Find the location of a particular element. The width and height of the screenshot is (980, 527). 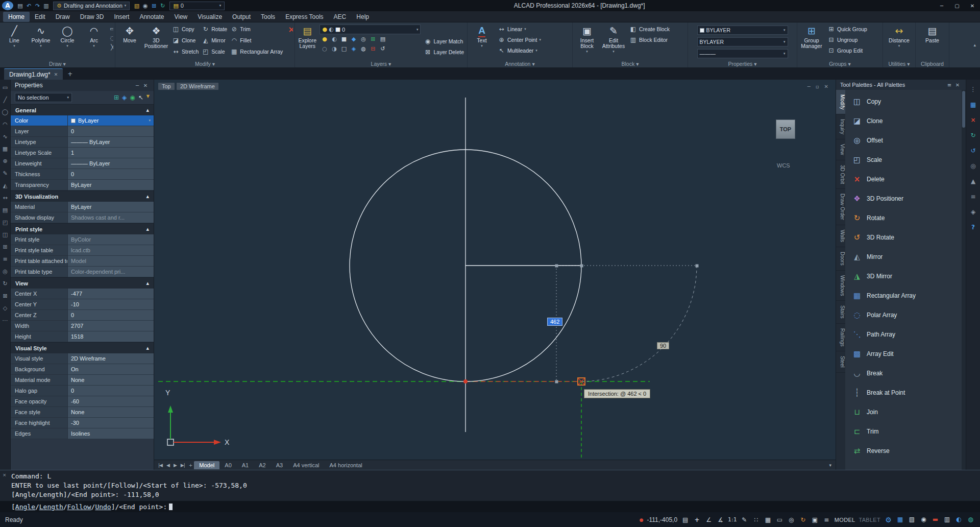

scrollbar-thumb is located at coordinates (964, 109).